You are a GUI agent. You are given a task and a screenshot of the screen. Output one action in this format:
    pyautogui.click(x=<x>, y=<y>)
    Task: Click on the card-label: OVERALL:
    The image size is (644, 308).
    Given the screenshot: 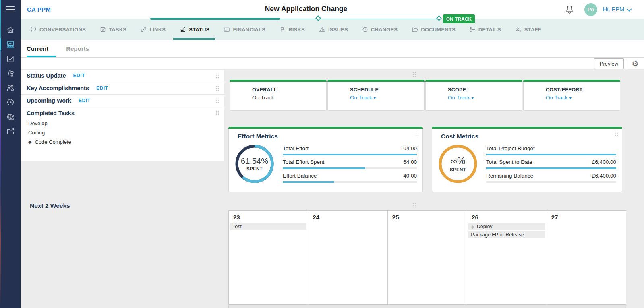 What is the action you would take?
    pyautogui.click(x=289, y=90)
    